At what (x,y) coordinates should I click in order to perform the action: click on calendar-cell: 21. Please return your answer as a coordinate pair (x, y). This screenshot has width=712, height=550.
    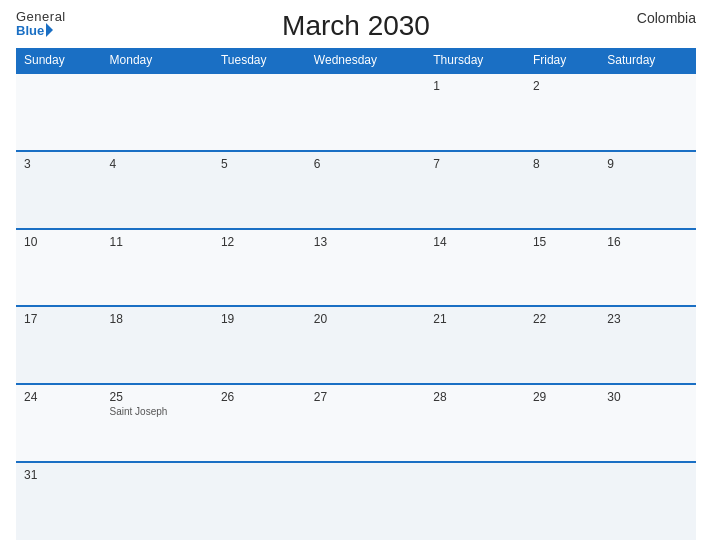
    Looking at the image, I should click on (475, 345).